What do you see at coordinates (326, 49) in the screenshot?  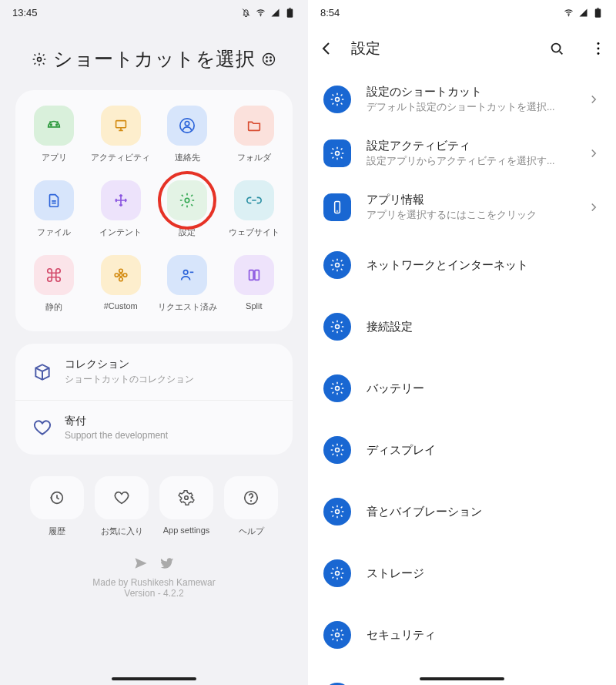 I see `back-icon` at bounding box center [326, 49].